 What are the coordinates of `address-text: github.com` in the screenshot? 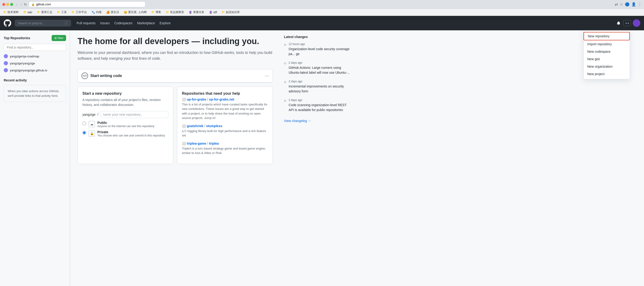 It's located at (44, 4).